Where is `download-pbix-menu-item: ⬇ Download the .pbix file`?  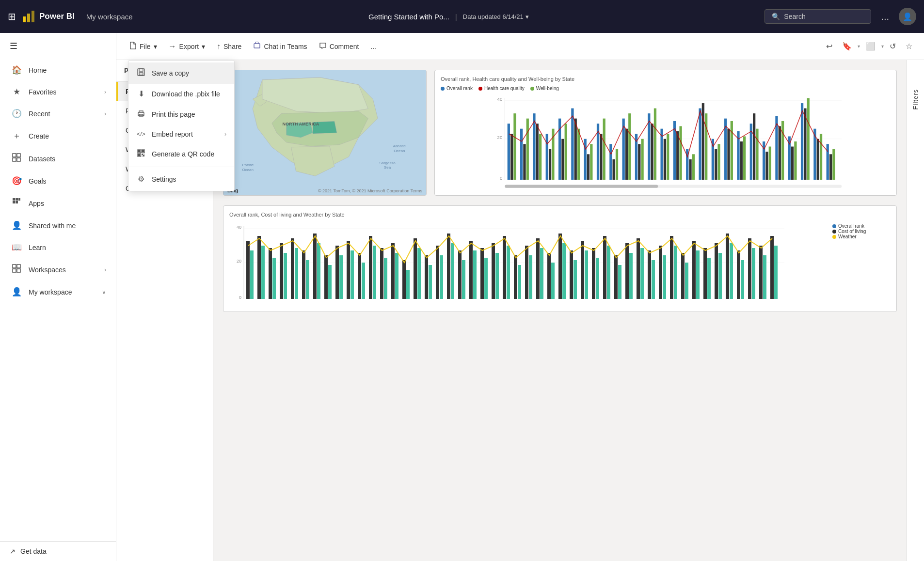 download-pbix-menu-item: ⬇ Download the .pbix file is located at coordinates (181, 94).